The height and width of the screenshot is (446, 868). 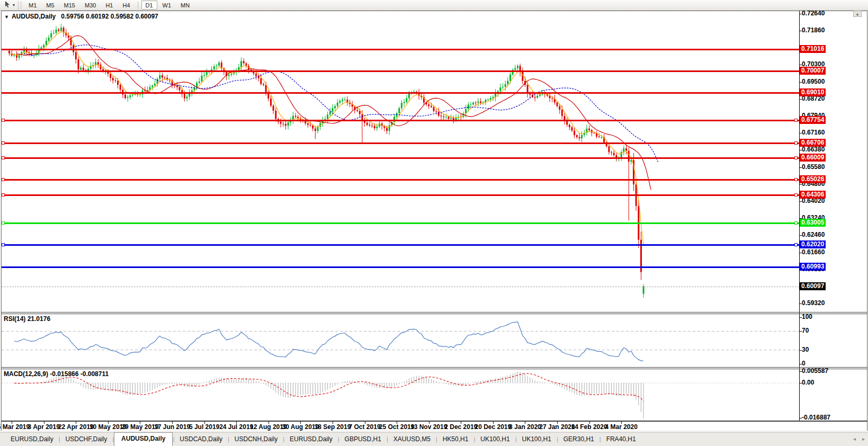 What do you see at coordinates (557, 427) in the screenshot?
I see `date-tick-label: 27 Jan 2020` at bounding box center [557, 427].